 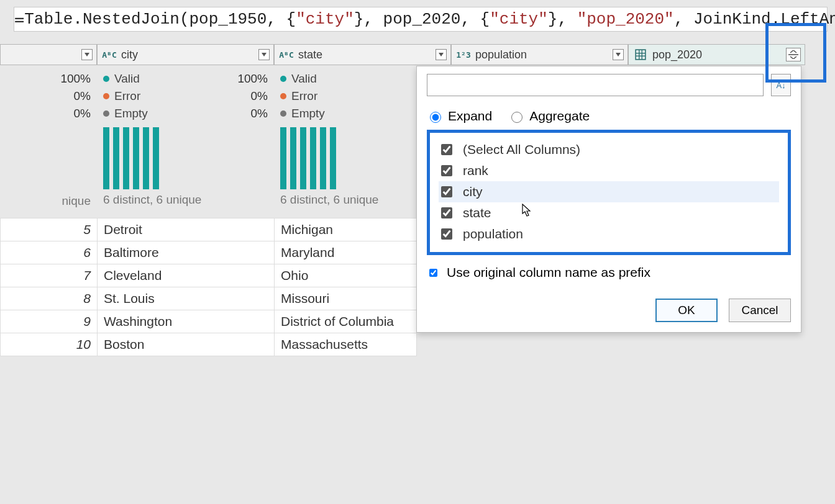 What do you see at coordinates (209, 287) in the screenshot?
I see `data-table: 5DetroitMichigan6BaltimoreMaryland7Cleve…` at bounding box center [209, 287].